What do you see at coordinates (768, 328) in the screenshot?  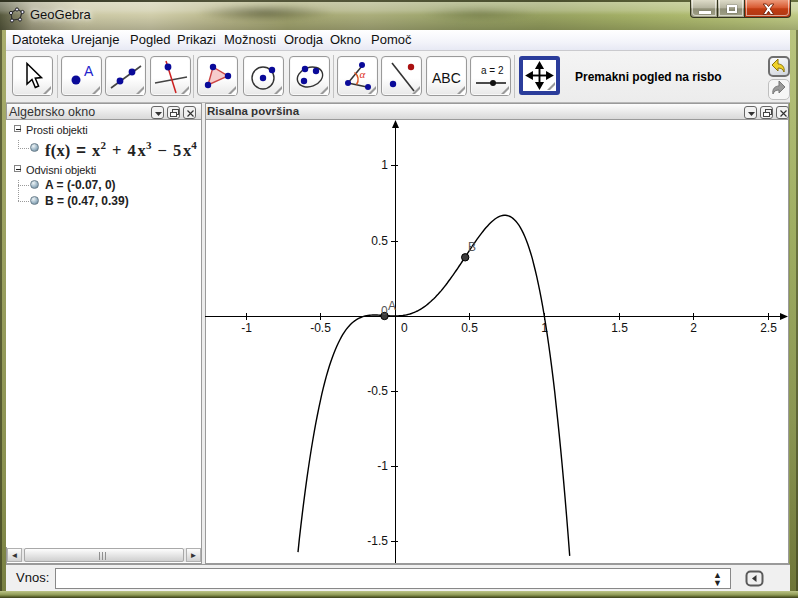 I see `svg-text: 2.5` at bounding box center [768, 328].